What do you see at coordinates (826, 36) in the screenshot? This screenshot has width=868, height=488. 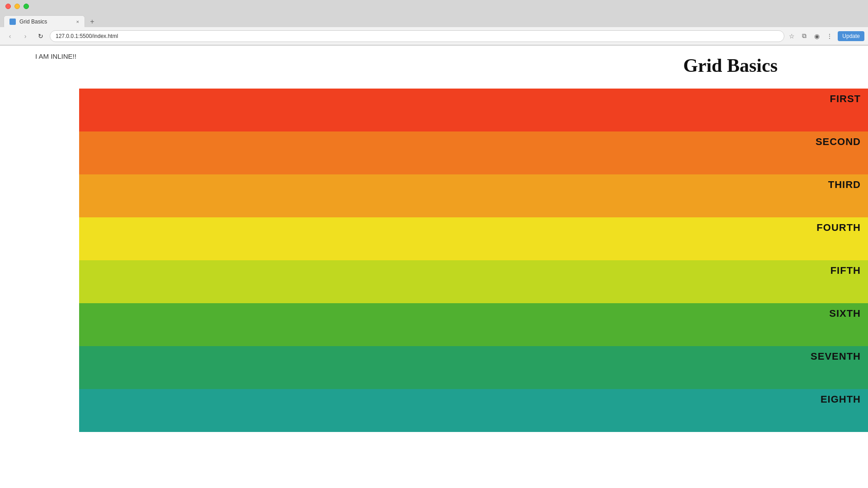 I see `toolbar-right: ☆ ⧉ ◉ ⋮ Update` at bounding box center [826, 36].